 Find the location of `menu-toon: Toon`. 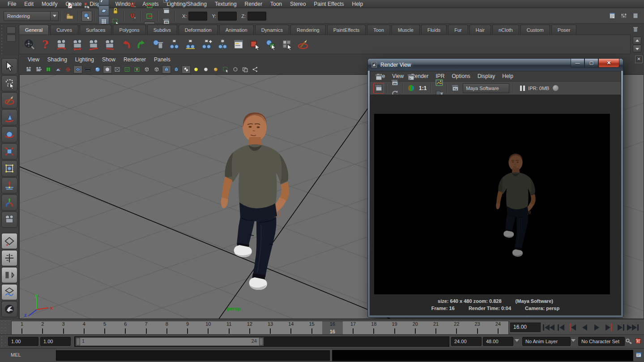

menu-toon: Toon is located at coordinates (276, 4).